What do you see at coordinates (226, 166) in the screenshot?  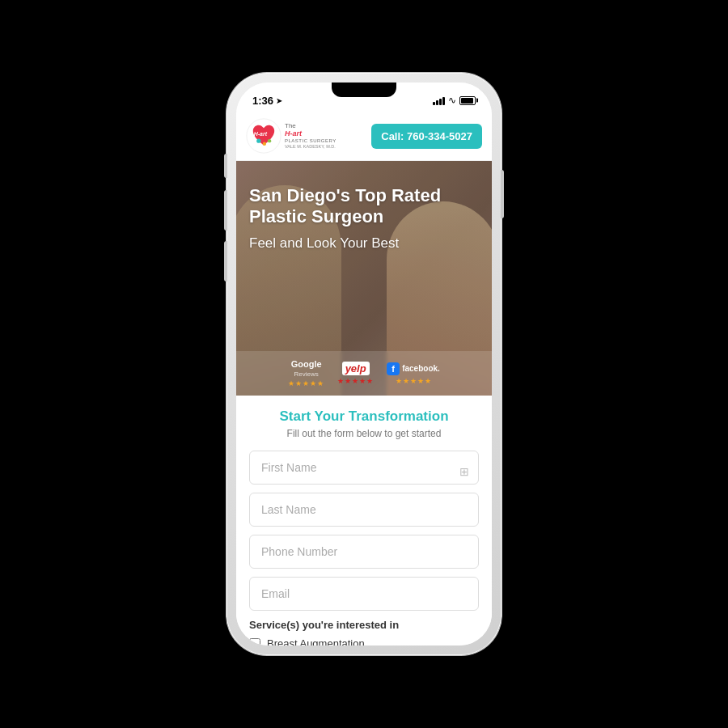 I see `silent-button` at bounding box center [226, 166].